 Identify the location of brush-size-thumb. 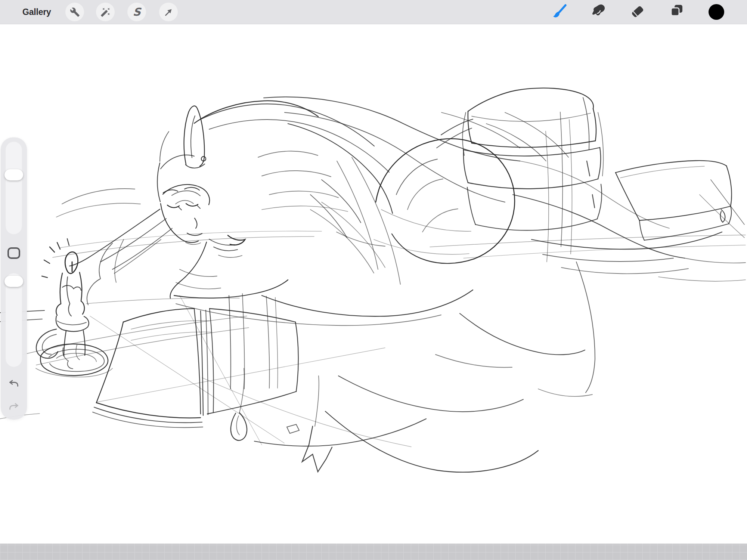
(14, 175).